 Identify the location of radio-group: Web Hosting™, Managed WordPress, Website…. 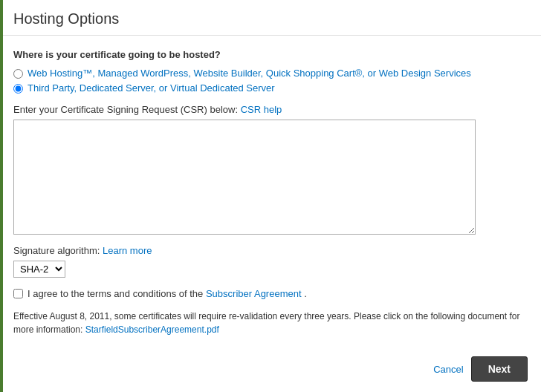
(270, 80).